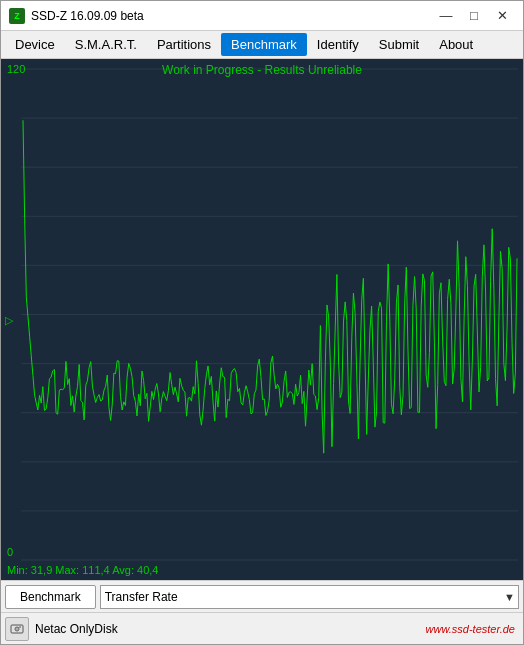  What do you see at coordinates (9, 320) in the screenshot?
I see `chart-arrow-indicator: ▷` at bounding box center [9, 320].